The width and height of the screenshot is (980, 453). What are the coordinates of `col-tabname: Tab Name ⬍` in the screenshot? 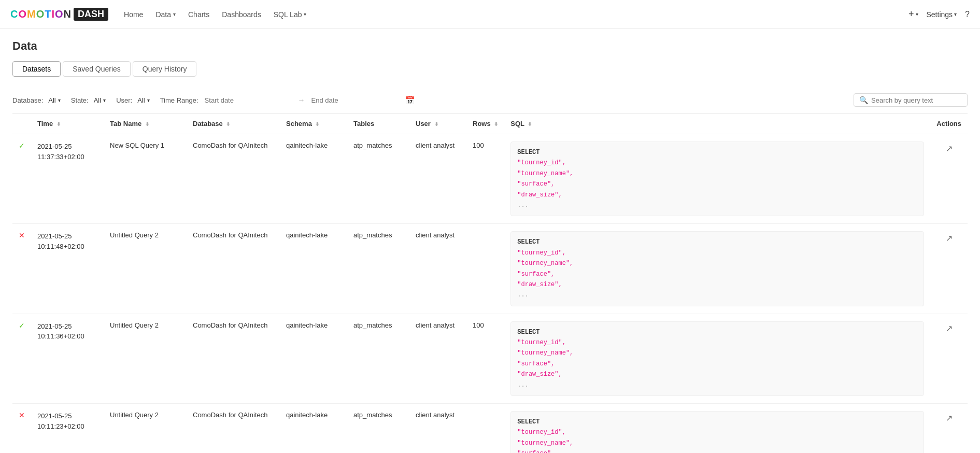 It's located at (145, 124).